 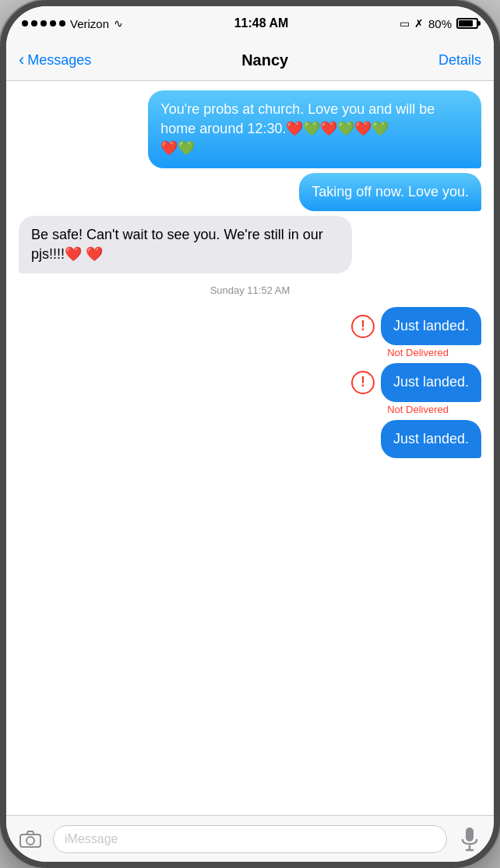 What do you see at coordinates (185, 245) in the screenshot?
I see `message-bubble-incoming-1: Be safe! Can't wait to see you. We're st…` at bounding box center [185, 245].